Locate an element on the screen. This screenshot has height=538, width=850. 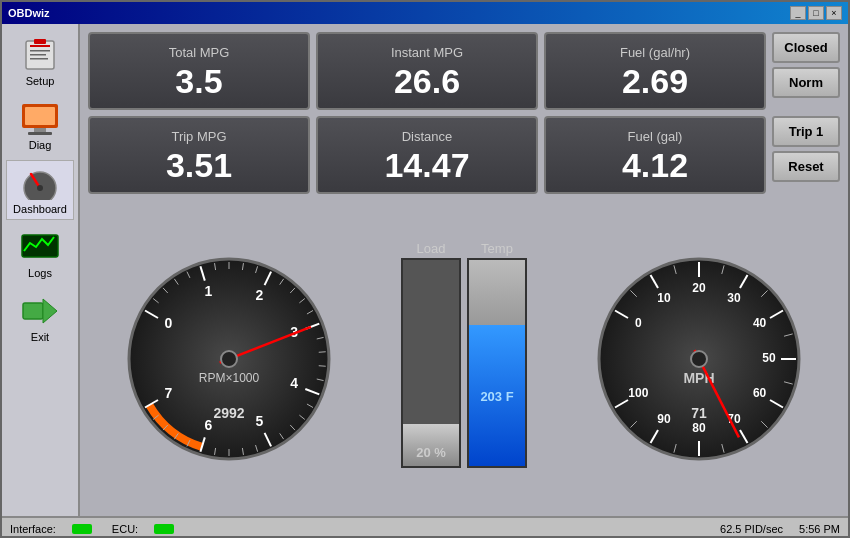
fuel-gal-value: 4.12 is located at coordinates (655, 165).